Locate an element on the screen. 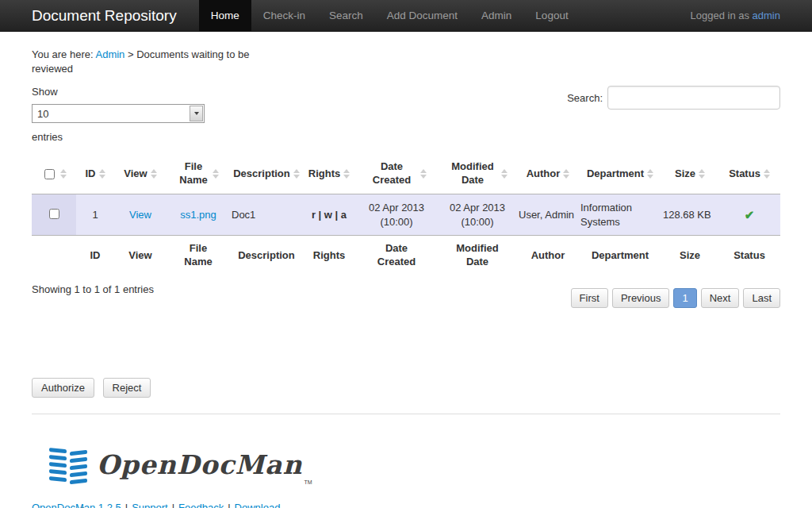  column-header-modified-date: Modified Date is located at coordinates (477, 174).